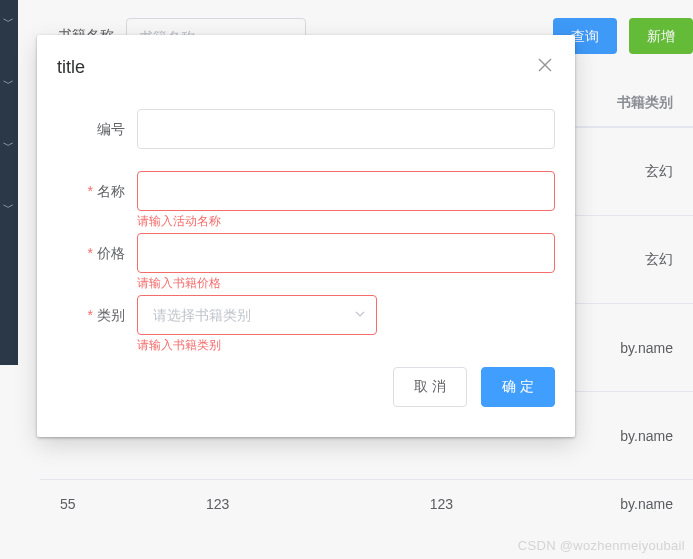 The width and height of the screenshot is (693, 559). Describe the element at coordinates (71, 67) in the screenshot. I see `dialog-title: title` at that location.